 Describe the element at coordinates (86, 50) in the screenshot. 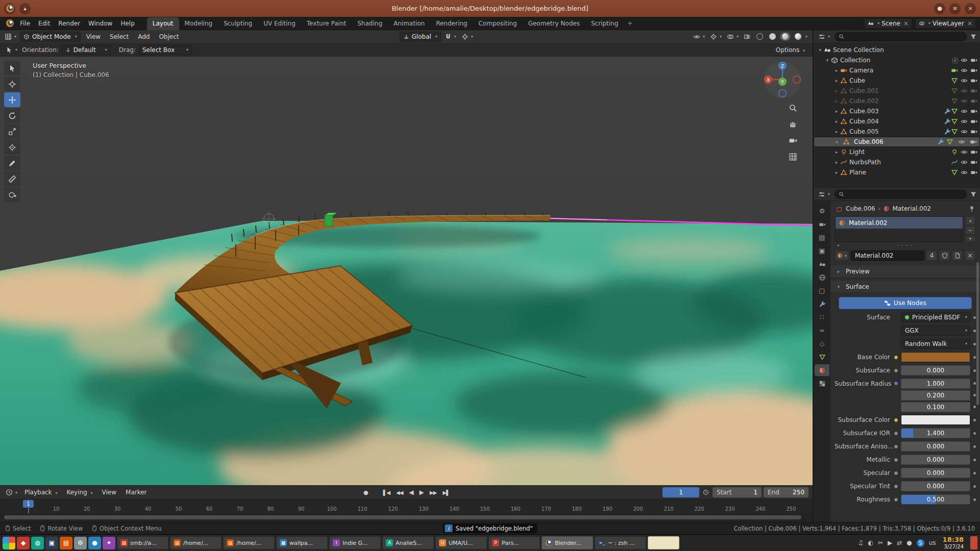

I see `orientation-dropdown: Default ▾` at that location.